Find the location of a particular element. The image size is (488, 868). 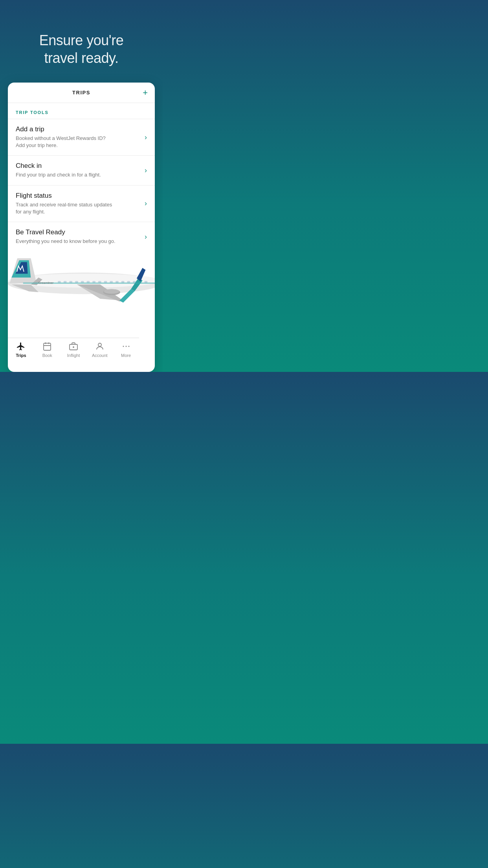

book-label: Book is located at coordinates (47, 355).